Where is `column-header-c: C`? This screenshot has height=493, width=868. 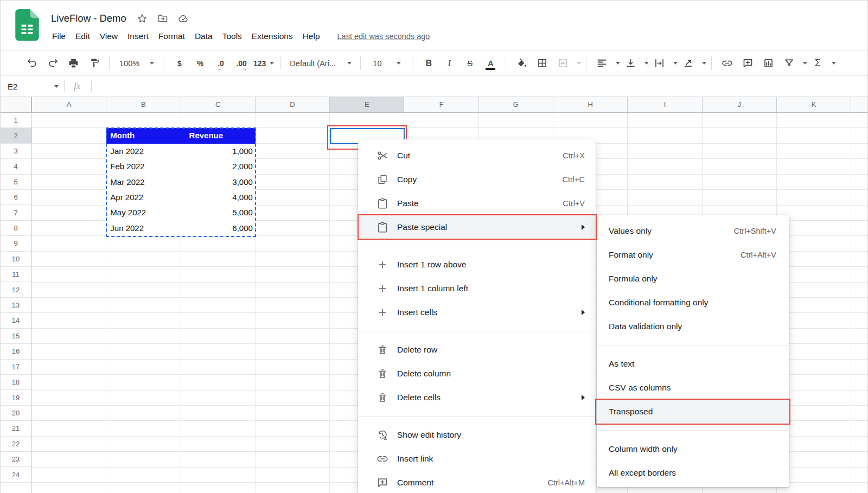 column-header-c: C is located at coordinates (218, 105).